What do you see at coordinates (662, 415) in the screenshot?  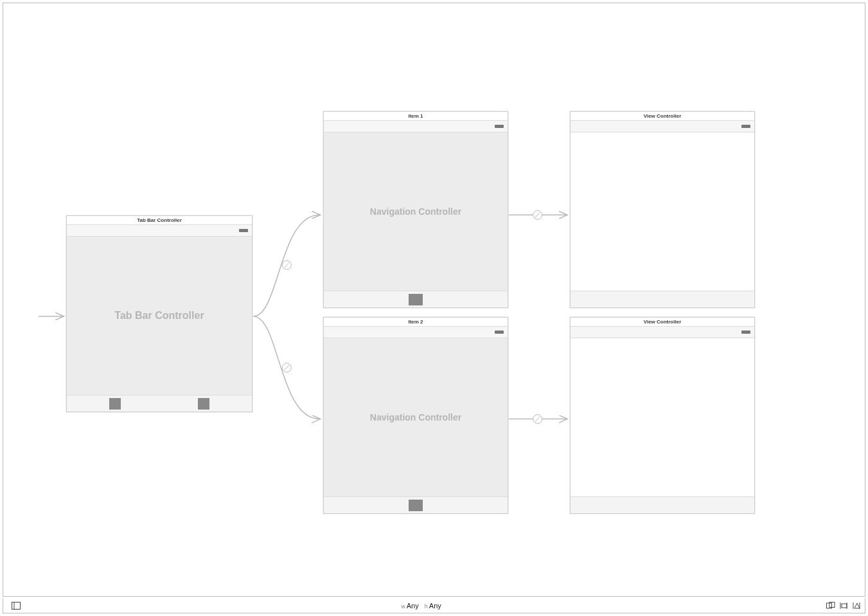 I see `scene-view-controller-2: View Controller` at bounding box center [662, 415].